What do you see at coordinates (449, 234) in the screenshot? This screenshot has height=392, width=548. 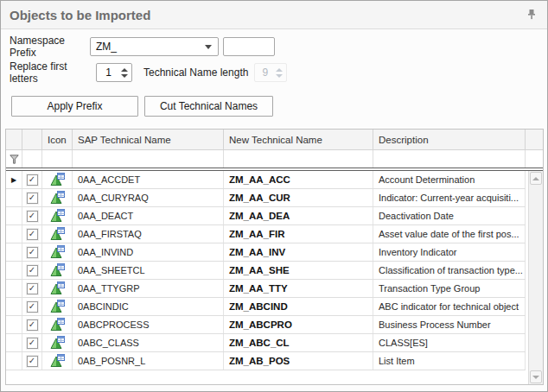 I see `description-cell: Asset value date of the first pos...` at bounding box center [449, 234].